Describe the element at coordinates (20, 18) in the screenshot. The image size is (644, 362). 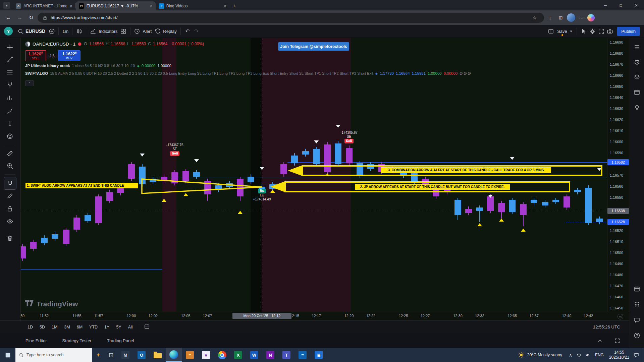
I see `forward-button: →` at that location.